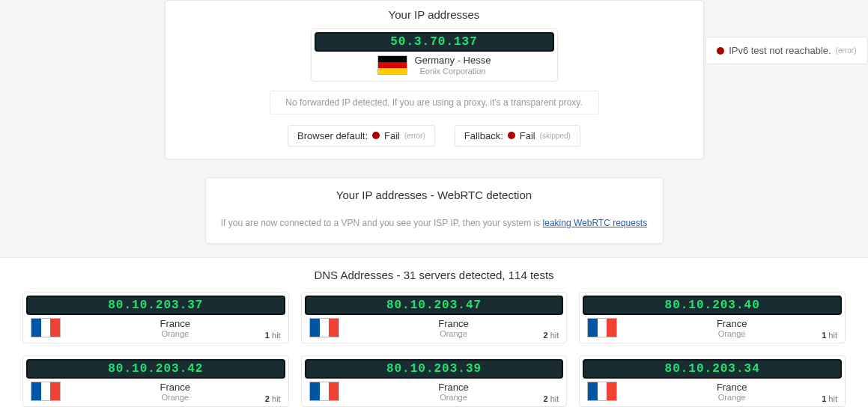  What do you see at coordinates (156, 369) in the screenshot?
I see `dns-ip-value: 80.10.203.42` at bounding box center [156, 369].